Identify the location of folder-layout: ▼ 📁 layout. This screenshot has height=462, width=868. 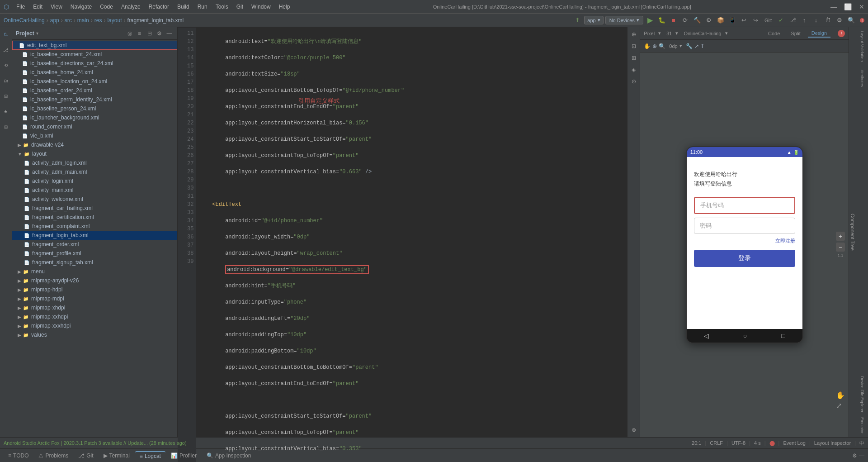
(95, 154).